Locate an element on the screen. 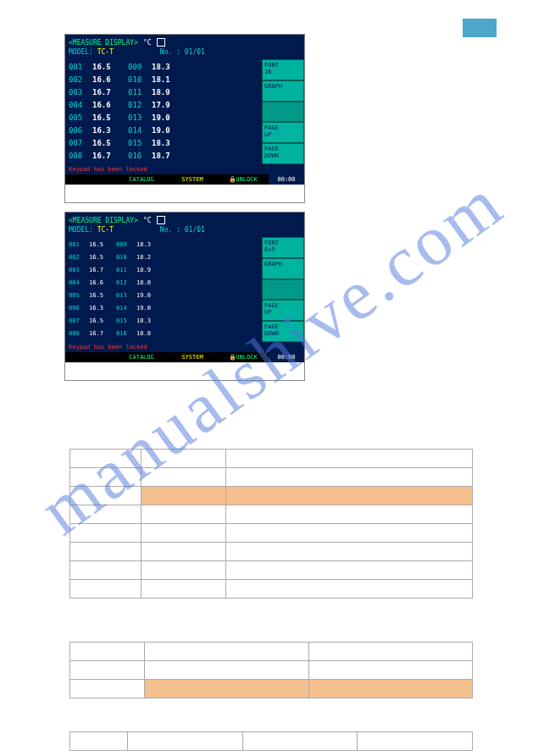  side-button: FONT 6x9 is located at coordinates (283, 247).